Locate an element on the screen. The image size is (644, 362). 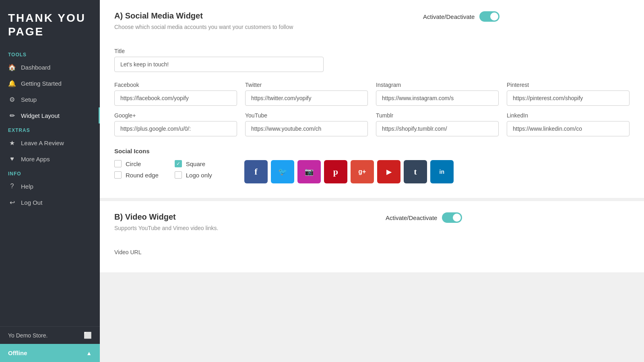
label-linkedin: LinkedIn is located at coordinates (568, 115).